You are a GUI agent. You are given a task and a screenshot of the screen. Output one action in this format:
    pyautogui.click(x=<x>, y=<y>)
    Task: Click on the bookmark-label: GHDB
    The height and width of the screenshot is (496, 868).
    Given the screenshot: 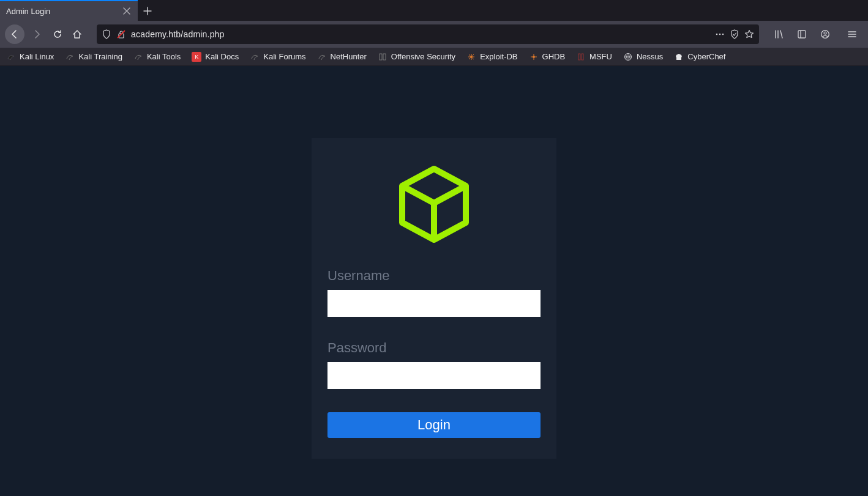 What is the action you would take?
    pyautogui.click(x=554, y=56)
    